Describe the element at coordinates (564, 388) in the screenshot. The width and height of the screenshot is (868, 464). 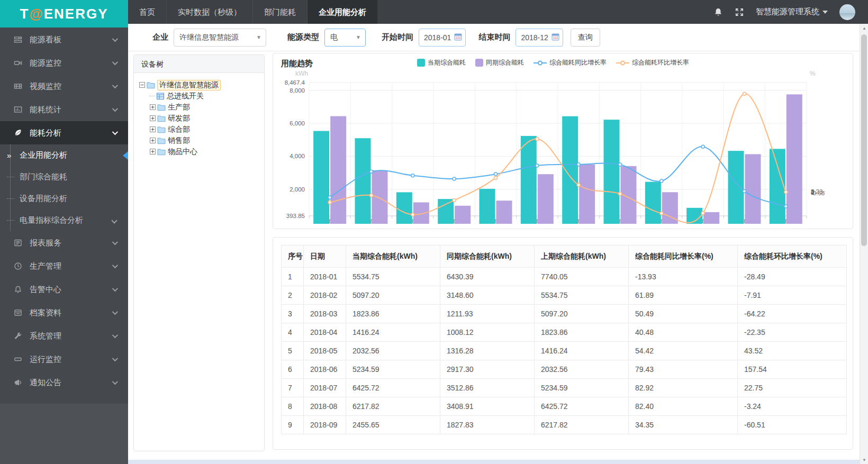
I see `table-row: 72018-076425.723512.865234.5982.9222.75` at that location.